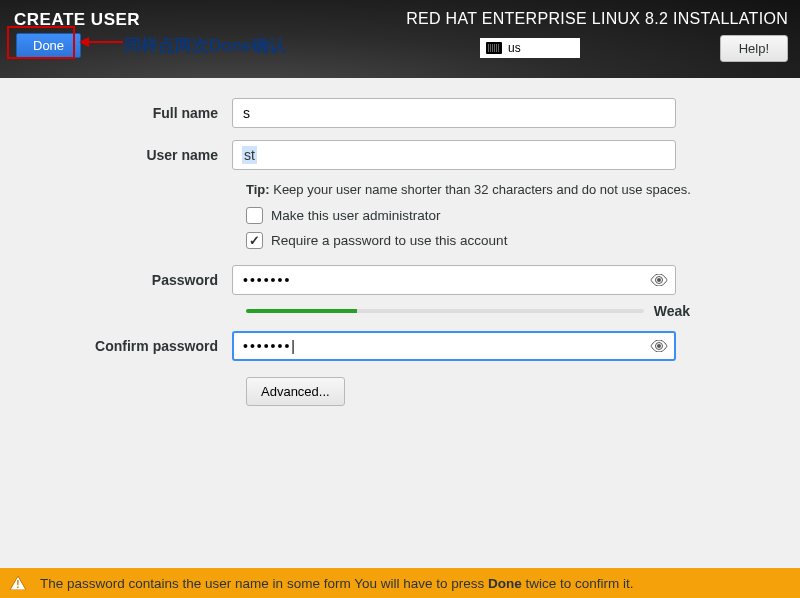  Describe the element at coordinates (116, 155) in the screenshot. I see `user-name-label: User name` at that location.